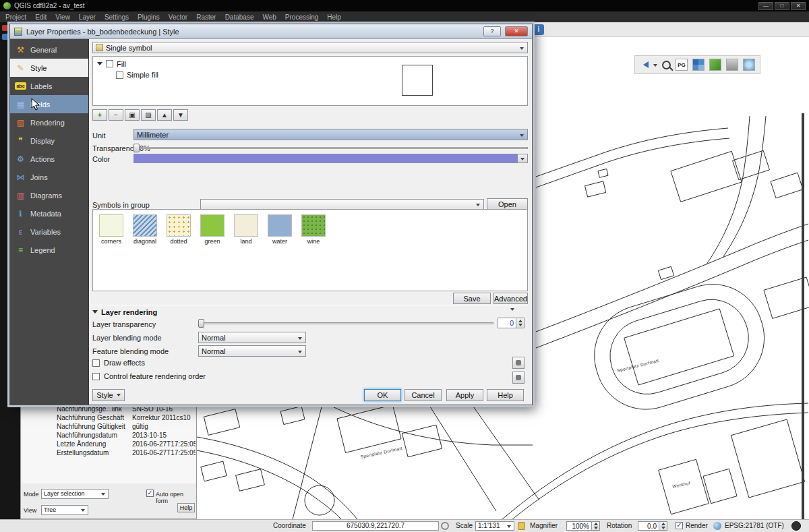 This screenshot has height=532, width=809. Describe the element at coordinates (150, 494) in the screenshot. I see `auto-open-checkbox` at that location.